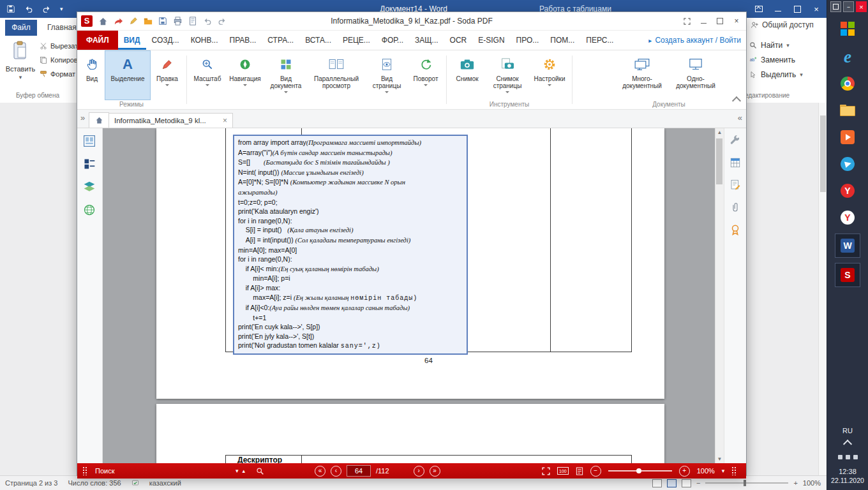  I want to click on taskbar-soda-pdf: S, so click(848, 275).